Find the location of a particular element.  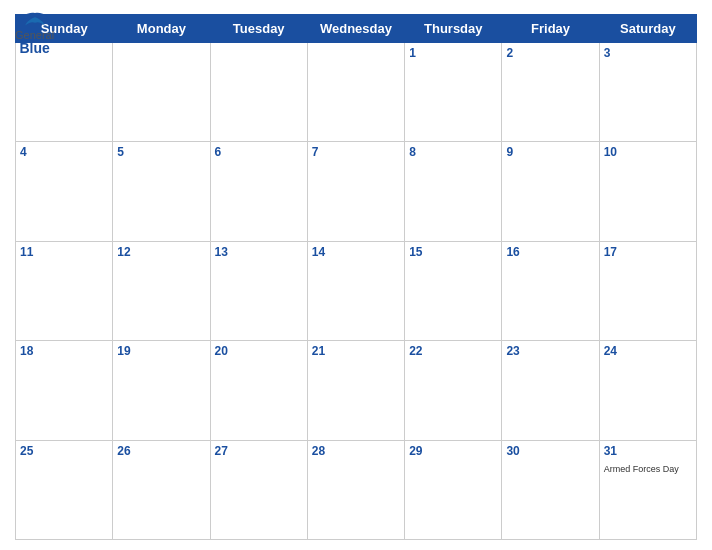

day-number: 16 is located at coordinates (550, 252).